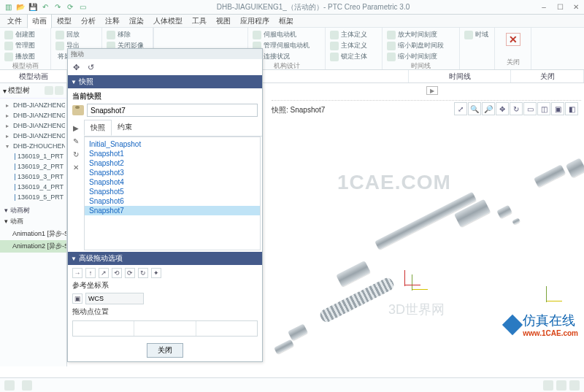  What do you see at coordinates (77, 299) in the screenshot?
I see `pick-csys-icon: ▣` at bounding box center [77, 299].